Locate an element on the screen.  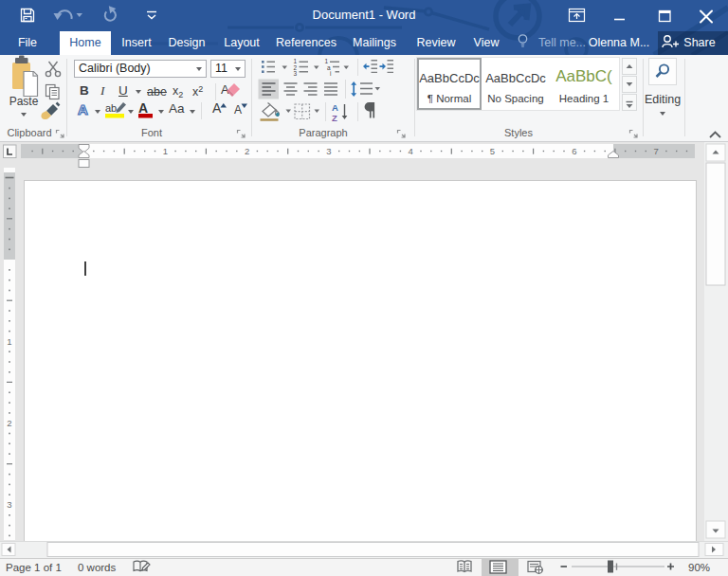
svg-text: Z is located at coordinates (335, 117).